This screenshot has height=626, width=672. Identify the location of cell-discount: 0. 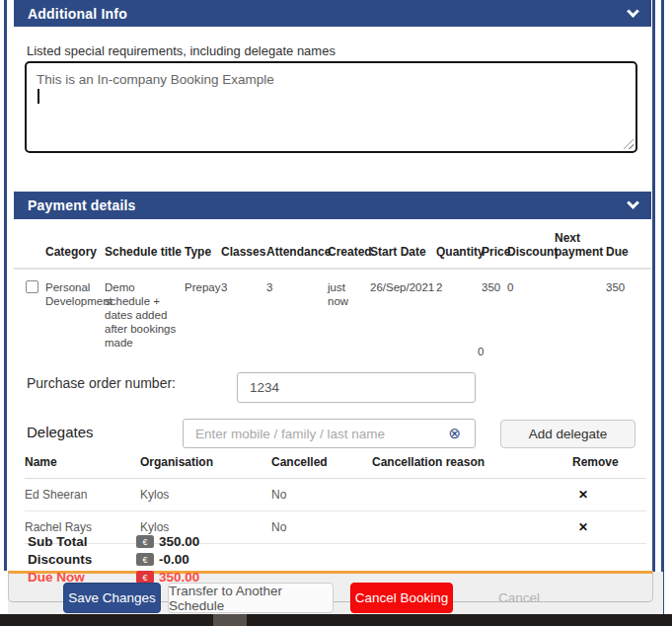
(531, 309).